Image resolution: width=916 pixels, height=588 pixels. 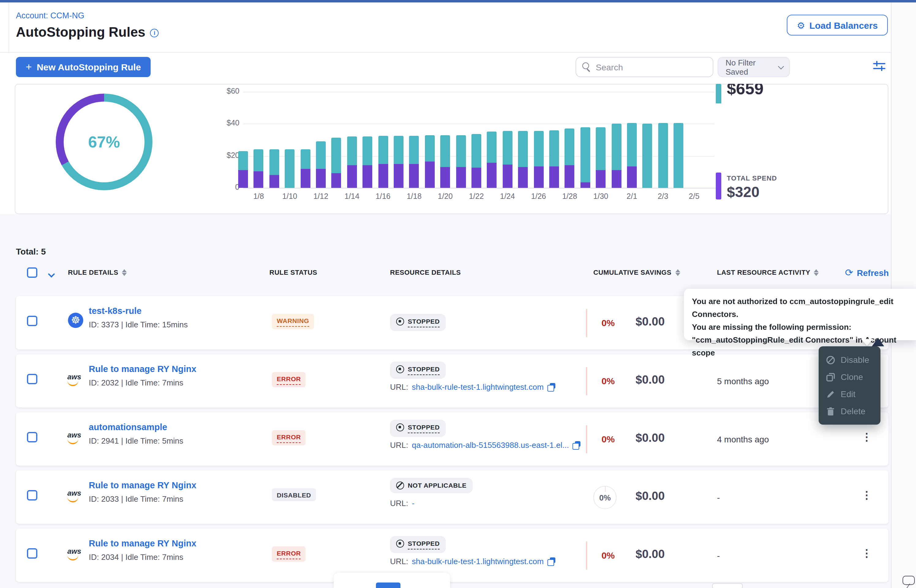 I want to click on select-menu-chevron-icon, so click(x=52, y=274).